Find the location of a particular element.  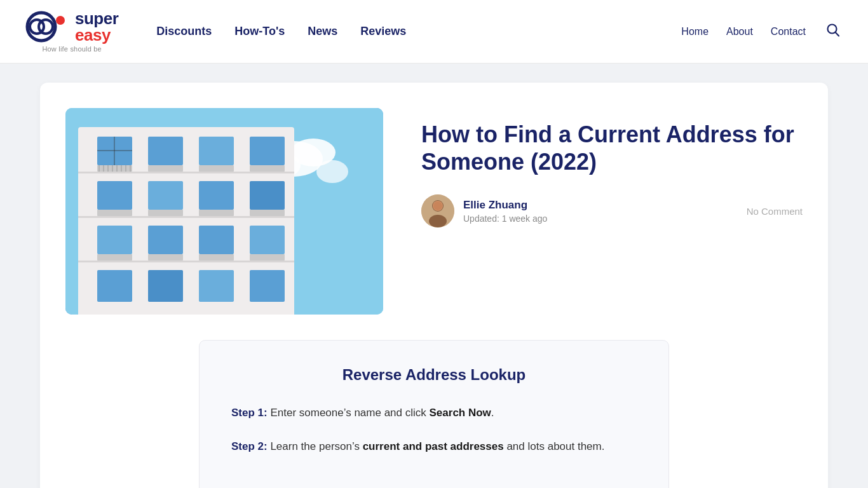

step2-text2: and lots about them. is located at coordinates (554, 446).